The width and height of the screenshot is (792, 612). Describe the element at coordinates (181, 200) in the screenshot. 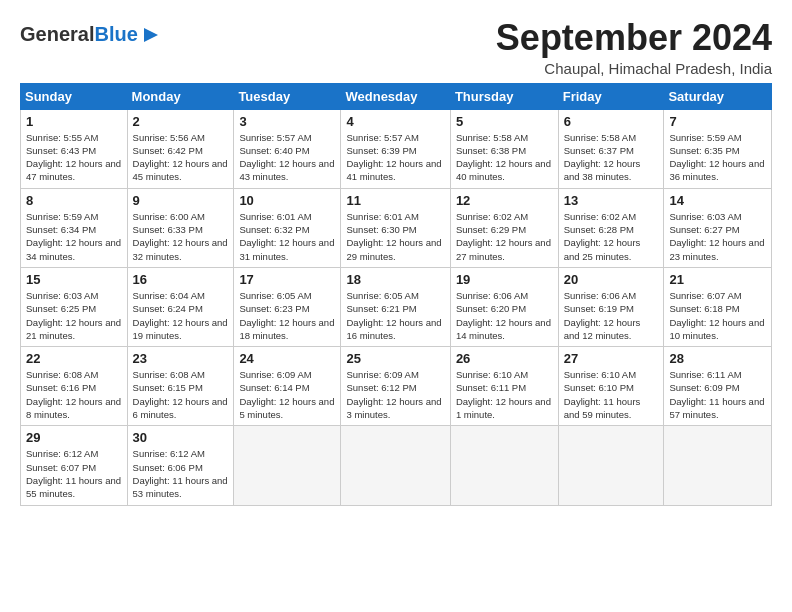

I see `day-number: 9` at that location.